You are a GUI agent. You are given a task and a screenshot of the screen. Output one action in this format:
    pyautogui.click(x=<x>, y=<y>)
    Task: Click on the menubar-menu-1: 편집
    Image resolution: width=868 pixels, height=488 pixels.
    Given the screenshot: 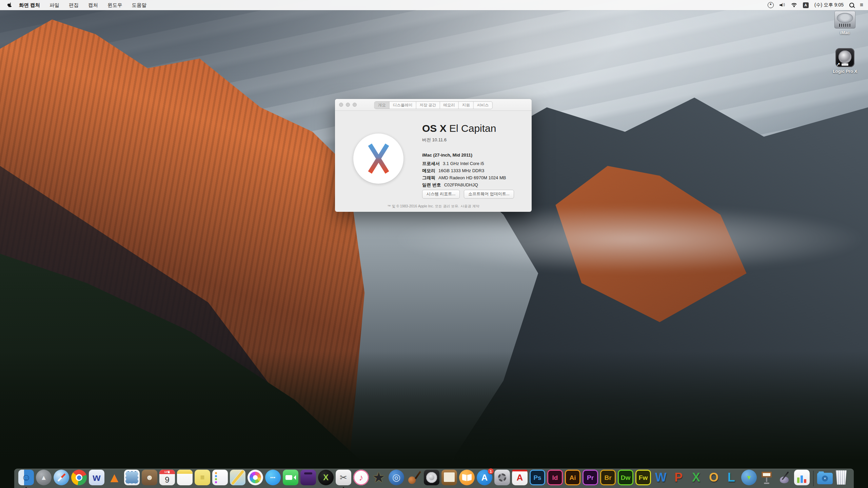 What is the action you would take?
    pyautogui.click(x=74, y=5)
    